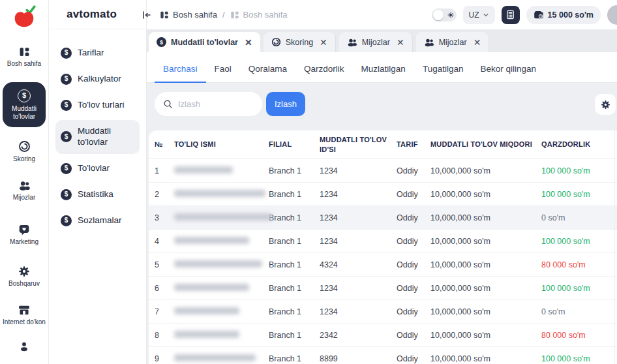 The width and height of the screenshot is (617, 364). What do you see at coordinates (444, 73) in the screenshot?
I see `filter-tugatilgan: Tugatilgan` at bounding box center [444, 73].